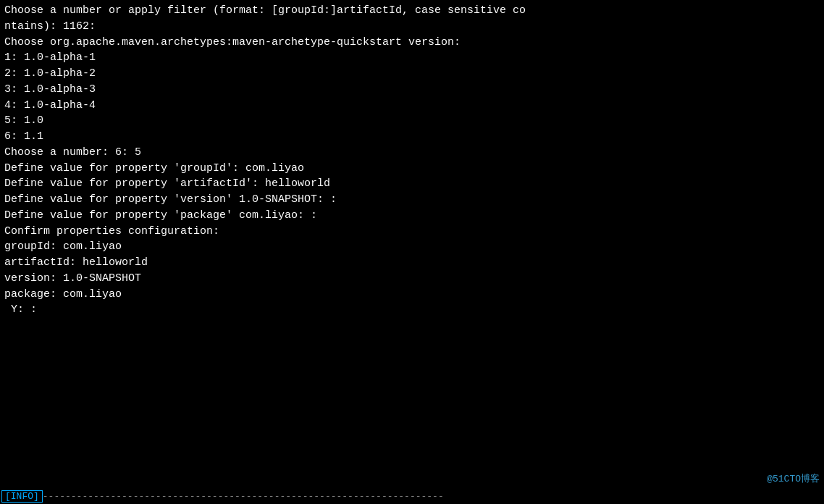 This screenshot has height=504, width=824. What do you see at coordinates (412, 232) in the screenshot?
I see `terminal-line: Confirm properties configuration:` at bounding box center [412, 232].